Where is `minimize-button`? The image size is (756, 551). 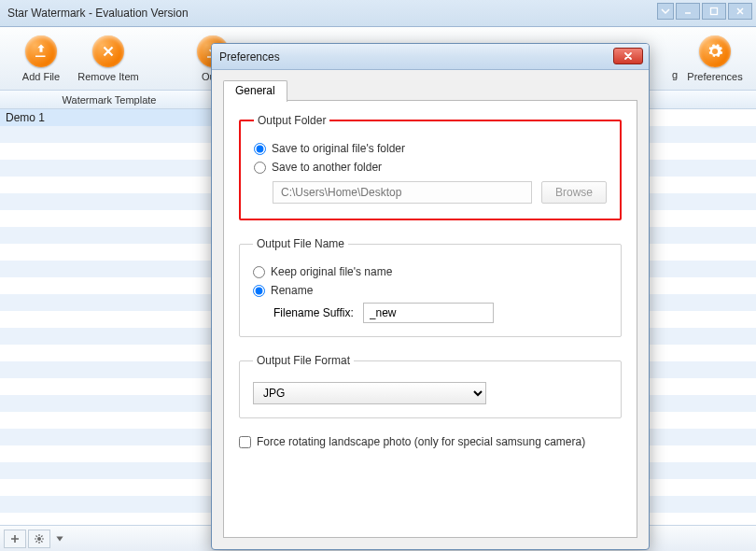
minimize-button is located at coordinates (688, 11).